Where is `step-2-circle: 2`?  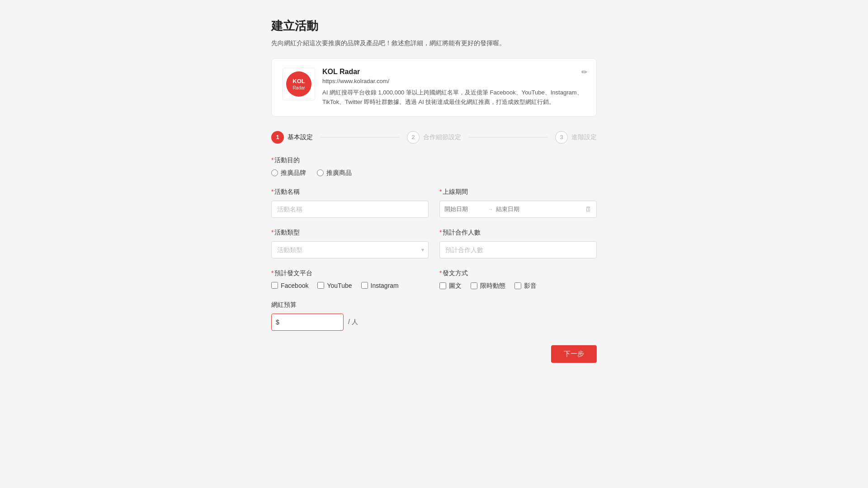
step-2-circle: 2 is located at coordinates (413, 137).